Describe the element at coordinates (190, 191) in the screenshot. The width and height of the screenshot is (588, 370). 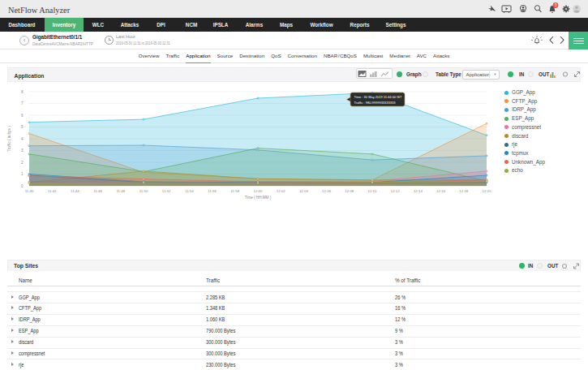
I see `svg-text: 11:54` at that location.